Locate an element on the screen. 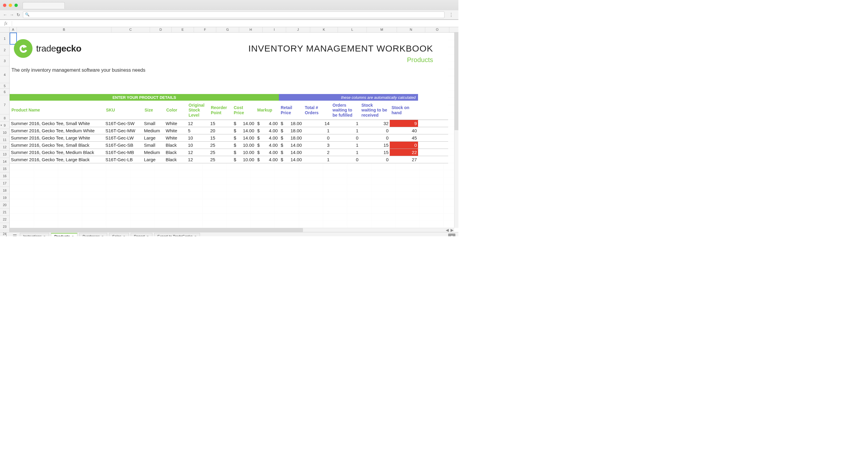 The height and width of the screenshot is (449, 868). window-maximize-icon is located at coordinates (16, 5).